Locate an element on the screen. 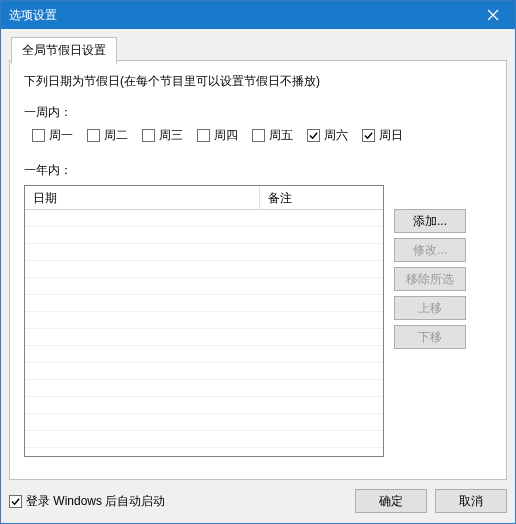 This screenshot has width=516, height=524. holiday-description: 下列日期为节假日(在每个节目里可以设置节假日不播放) is located at coordinates (258, 82).